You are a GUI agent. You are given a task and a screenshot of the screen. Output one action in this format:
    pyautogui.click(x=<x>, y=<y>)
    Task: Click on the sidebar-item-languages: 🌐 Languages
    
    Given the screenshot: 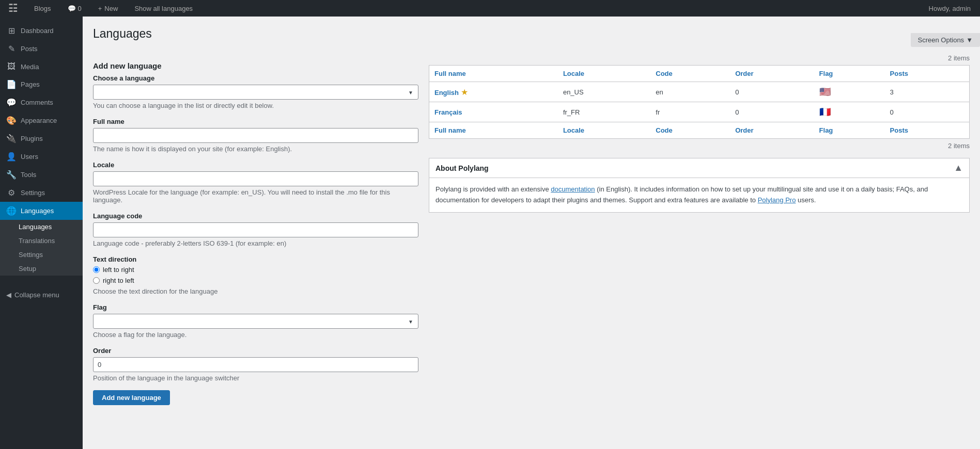 What is the action you would take?
    pyautogui.click(x=41, y=211)
    